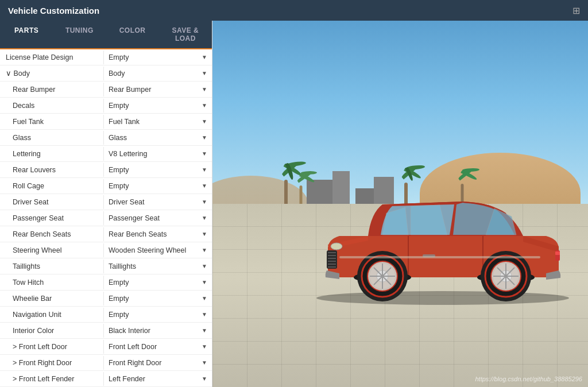  What do you see at coordinates (52, 90) in the screenshot?
I see `part-label: Rear Bumper` at bounding box center [52, 90].